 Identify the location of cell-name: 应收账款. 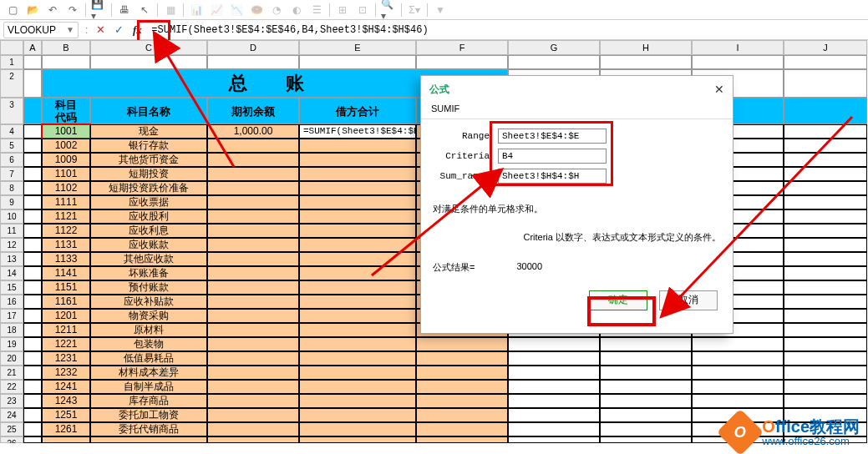
(149, 245).